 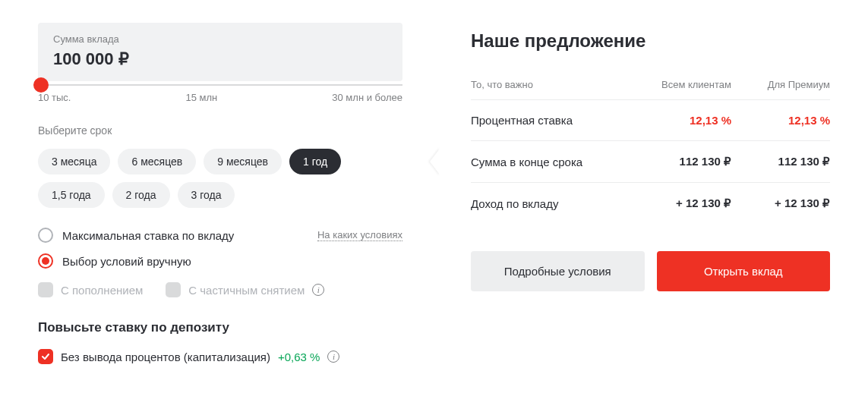 What do you see at coordinates (551, 203) in the screenshot?
I see `row-label: Доход по вкладу` at bounding box center [551, 203].